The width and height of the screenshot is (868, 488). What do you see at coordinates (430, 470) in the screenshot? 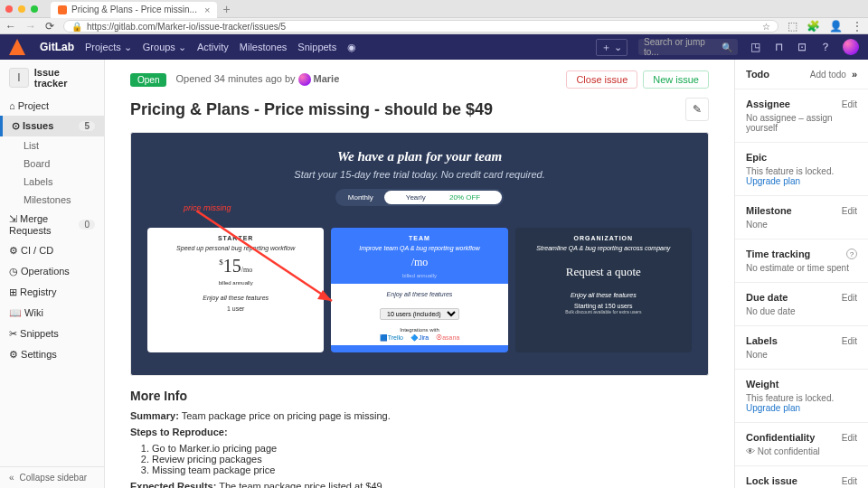
I see `step-item: Missing team package price` at bounding box center [430, 470].